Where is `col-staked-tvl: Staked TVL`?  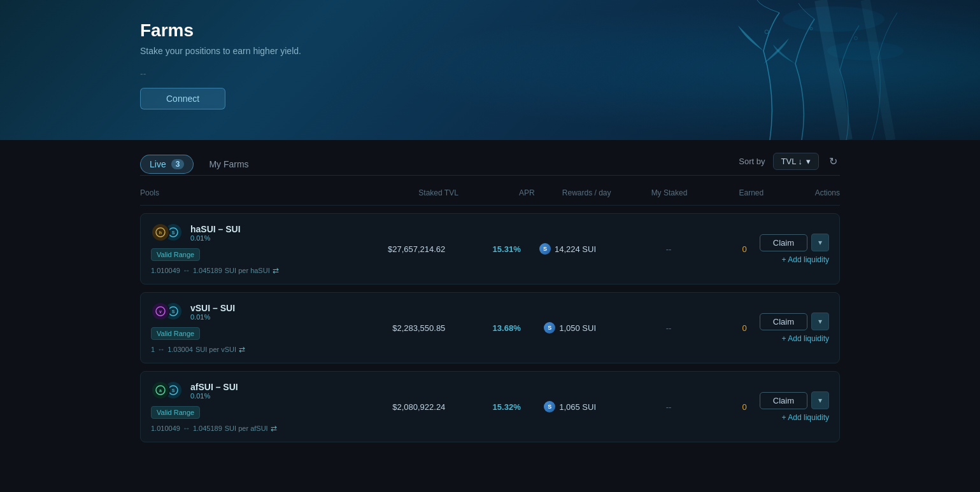 col-staked-tvl: Staked TVL is located at coordinates (420, 193).